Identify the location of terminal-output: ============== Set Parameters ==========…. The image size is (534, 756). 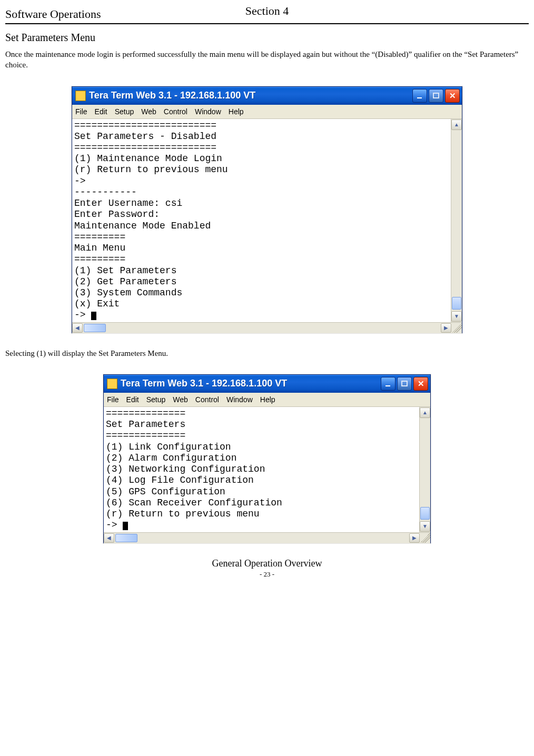
(261, 470).